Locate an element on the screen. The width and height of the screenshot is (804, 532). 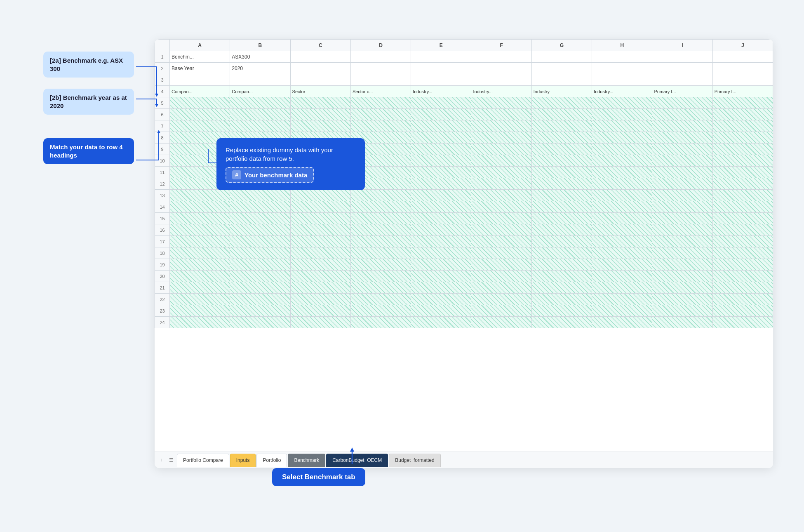
cell-d1 is located at coordinates (381, 57).